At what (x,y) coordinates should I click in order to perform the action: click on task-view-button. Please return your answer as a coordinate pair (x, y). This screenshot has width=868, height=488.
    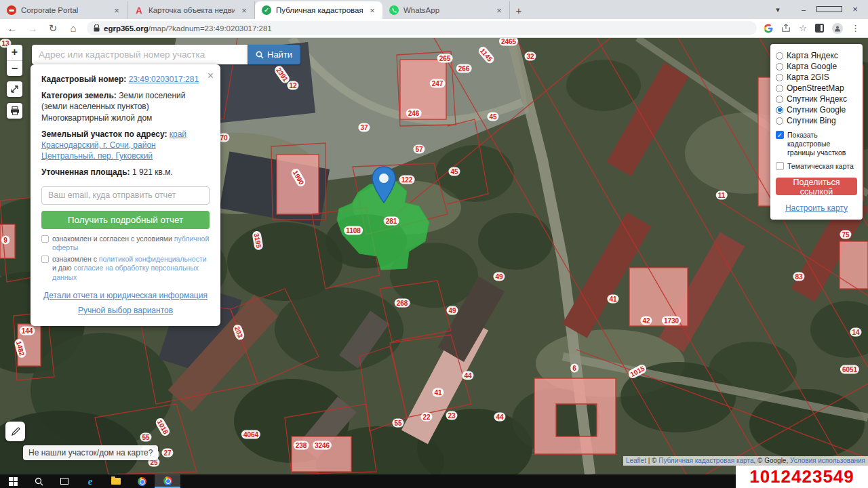
    Looking at the image, I should click on (64, 481).